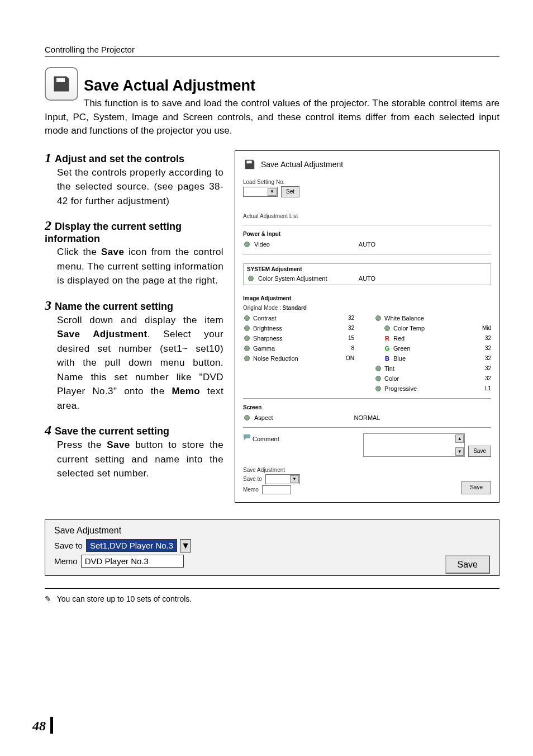  Describe the element at coordinates (114, 306) in the screenshot. I see `step-heading: Name the current setting` at that location.